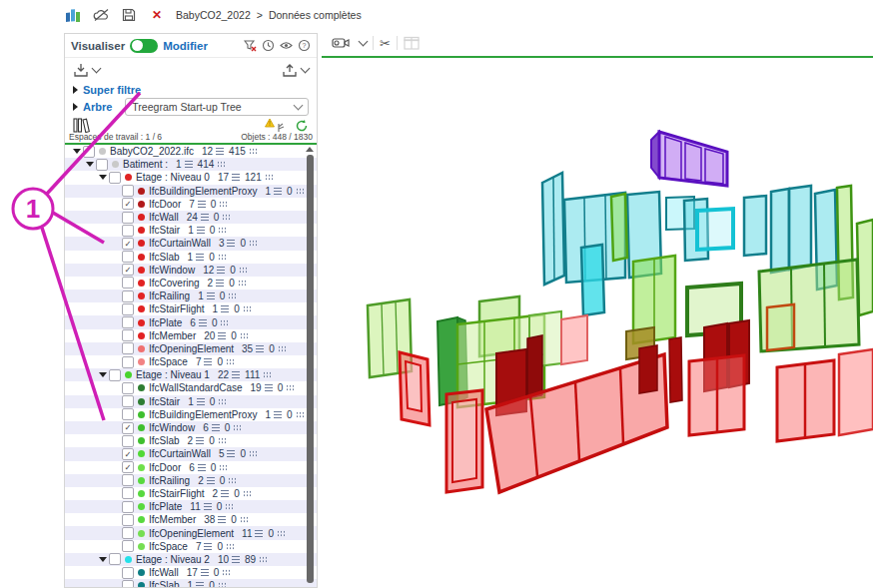 This screenshot has width=873, height=588. What do you see at coordinates (191, 375) in the screenshot?
I see `tree-row: Etage : Niveau 122111` at bounding box center [191, 375].